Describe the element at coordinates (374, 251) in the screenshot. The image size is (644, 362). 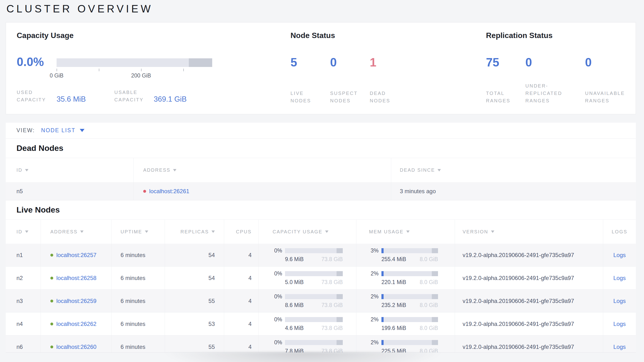
I see `mem-percent: 3%` at that location.